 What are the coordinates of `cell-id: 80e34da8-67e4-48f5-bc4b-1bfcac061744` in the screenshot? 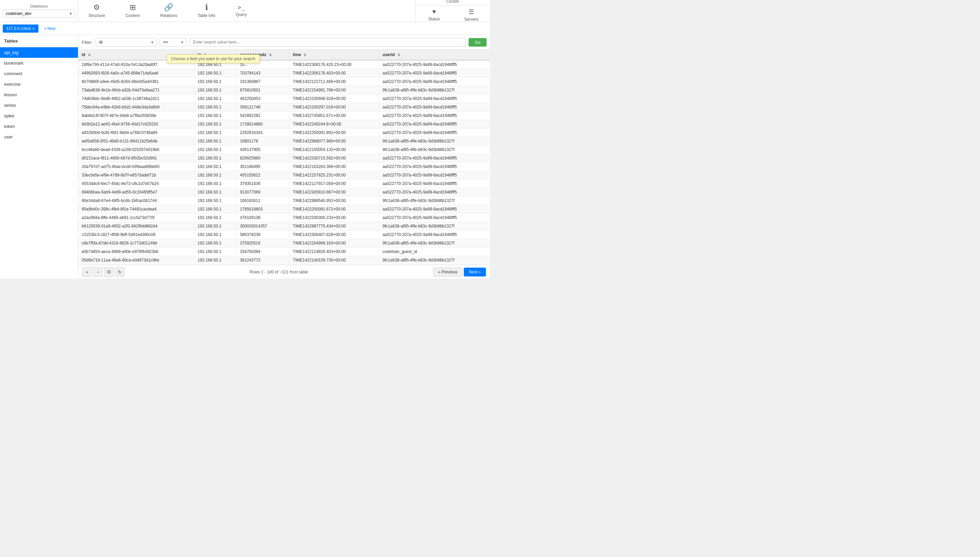 It's located at (136, 201).